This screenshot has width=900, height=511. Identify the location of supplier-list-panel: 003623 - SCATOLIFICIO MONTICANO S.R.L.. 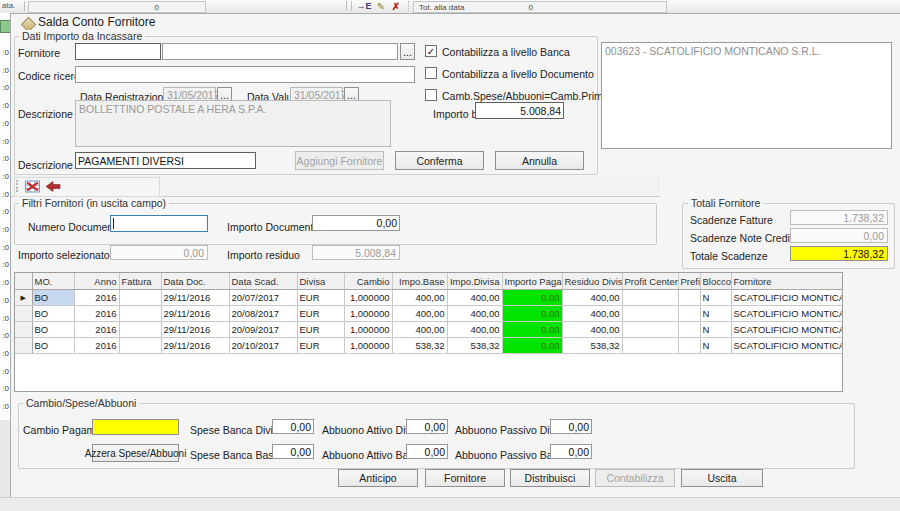
(746, 96).